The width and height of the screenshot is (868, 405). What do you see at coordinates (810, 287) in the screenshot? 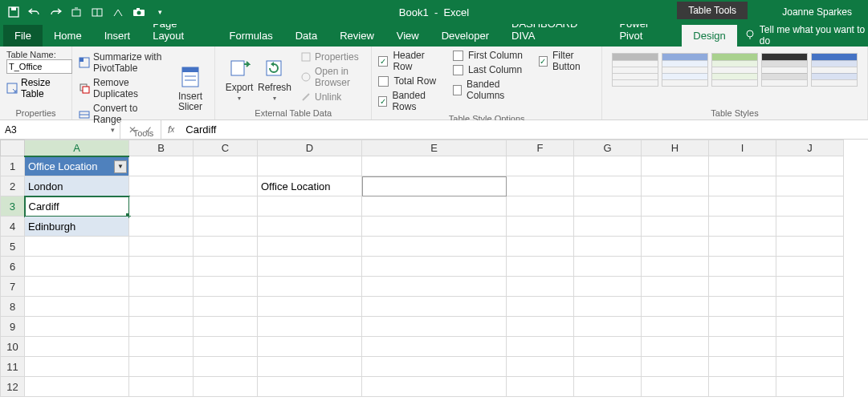
I see `cell-J7` at bounding box center [810, 287].